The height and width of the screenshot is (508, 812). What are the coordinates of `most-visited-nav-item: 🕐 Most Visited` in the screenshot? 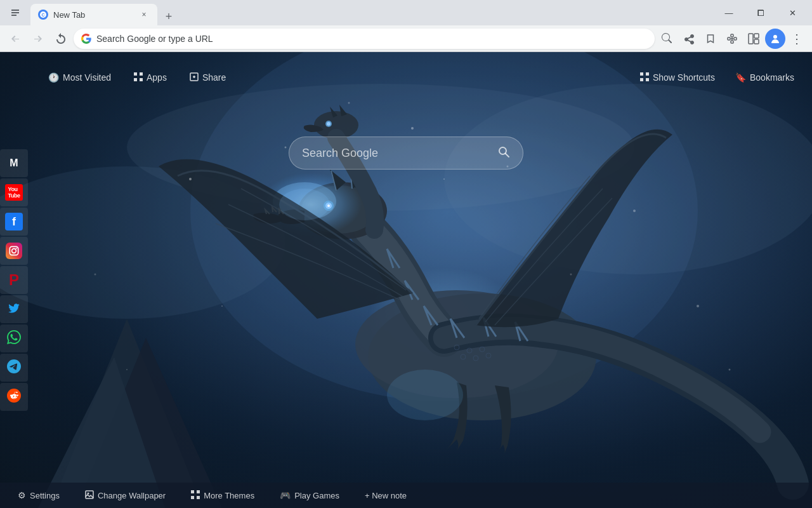 It's located at (80, 77).